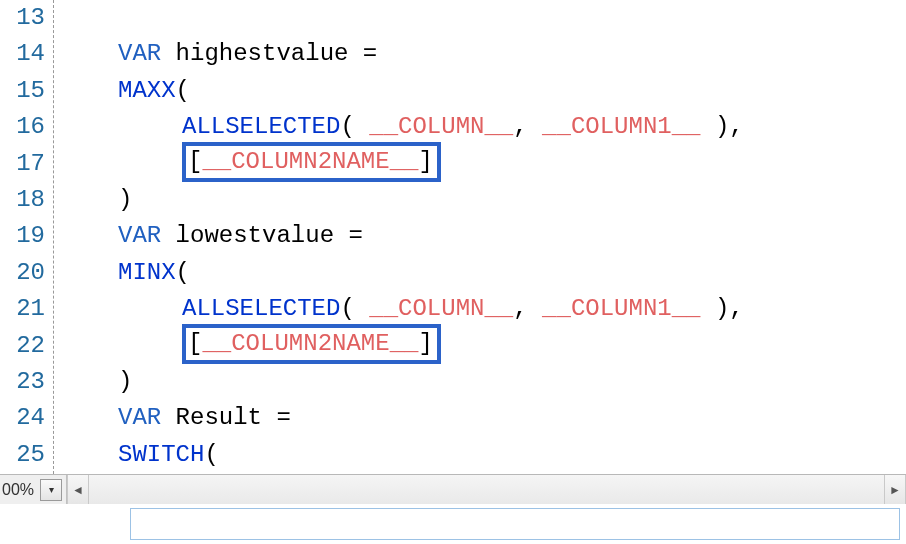  Describe the element at coordinates (484, 18) in the screenshot. I see `code-line` at that location.